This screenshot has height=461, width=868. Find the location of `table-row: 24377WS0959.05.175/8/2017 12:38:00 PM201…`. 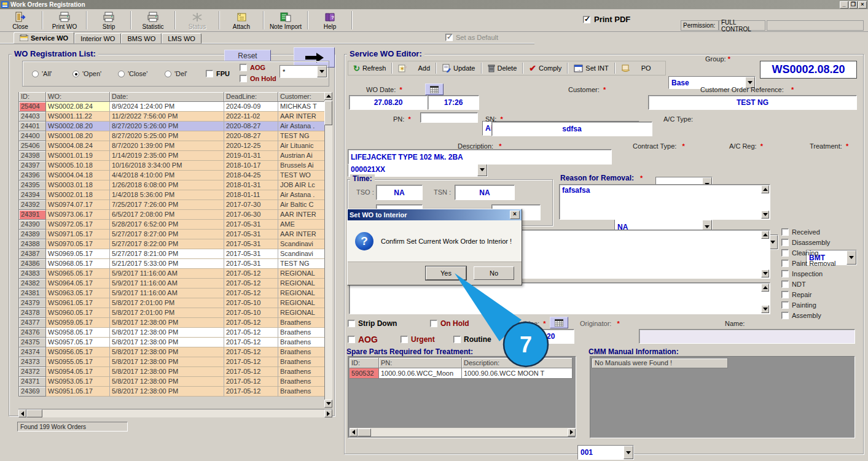

table-row: 24377WS0959.05.175/8/2017 12:38:00 PM201… is located at coordinates (172, 323).